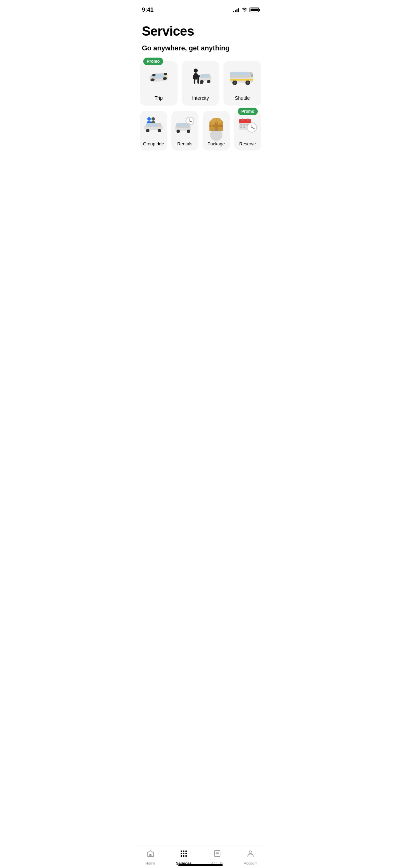 This screenshot has width=401, height=868. What do you see at coordinates (246, 10) in the screenshot?
I see `status-icons` at bounding box center [246, 10].